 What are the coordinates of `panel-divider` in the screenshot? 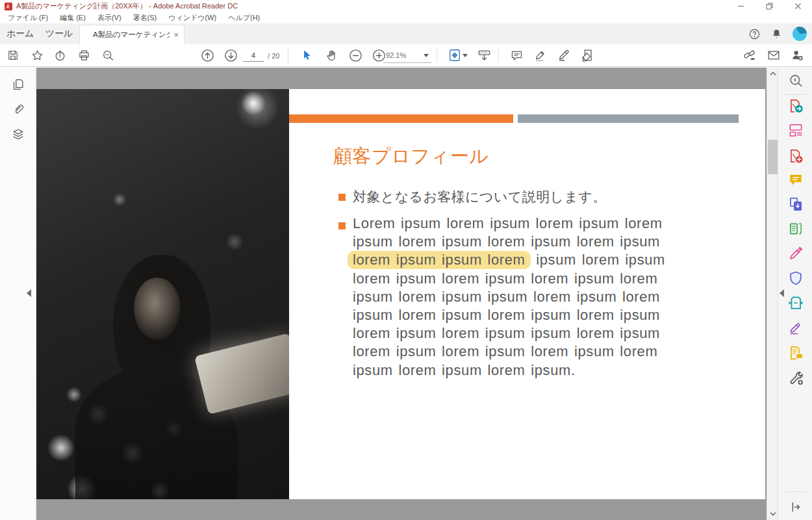 It's located at (795, 95).